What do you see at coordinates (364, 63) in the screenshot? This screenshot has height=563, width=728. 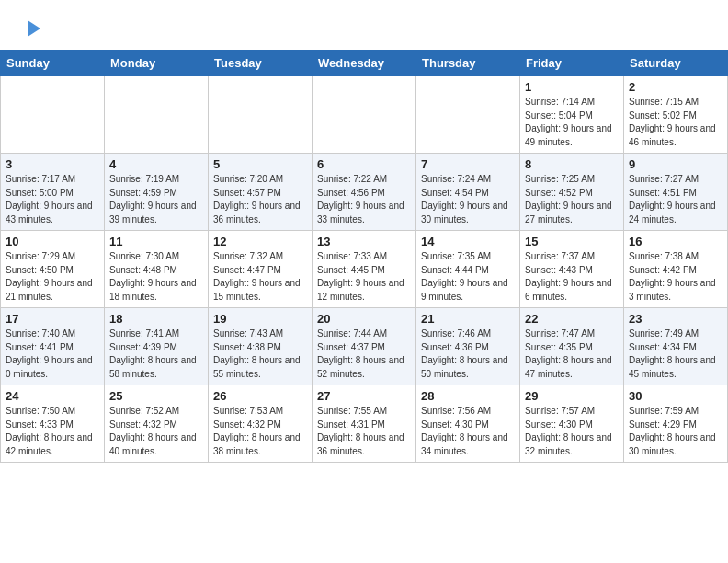 I see `weekday-header-row: SundayMondayTuesdayWednesdayThursdayFrid…` at bounding box center [364, 63].